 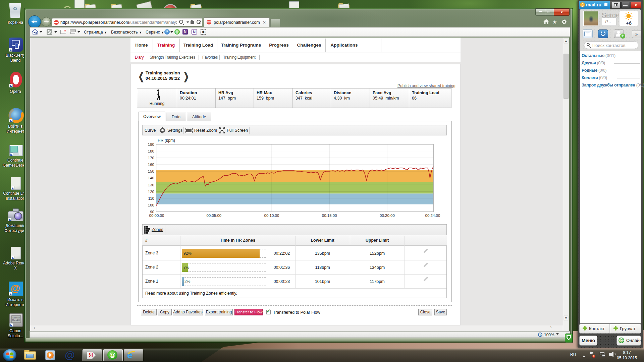 I want to click on svg-text: 00:24:00, so click(x=433, y=216).